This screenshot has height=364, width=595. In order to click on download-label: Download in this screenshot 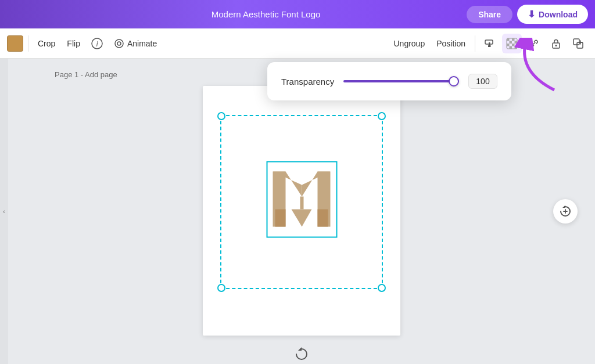, I will do `click(558, 15)`.